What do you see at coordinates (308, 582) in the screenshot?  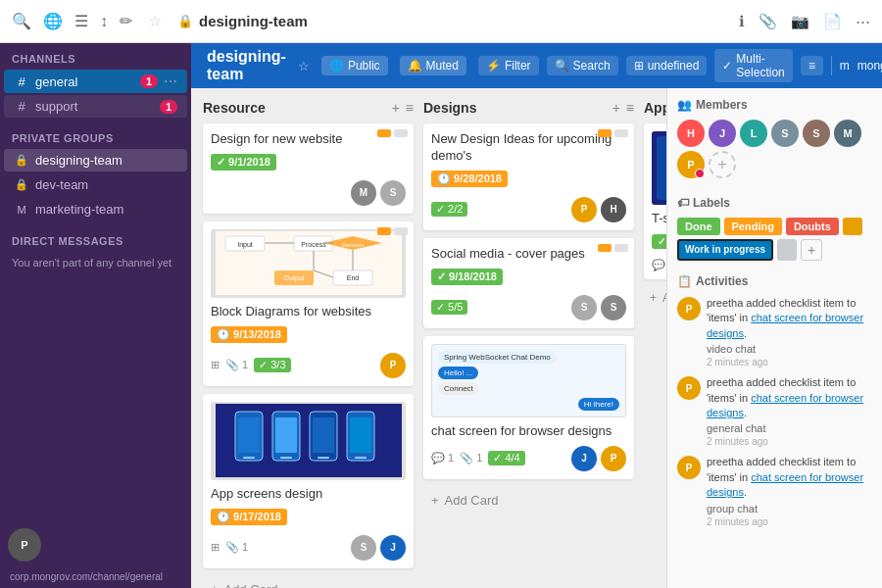 I see `add-card-resource: + Add Card` at bounding box center [308, 582].